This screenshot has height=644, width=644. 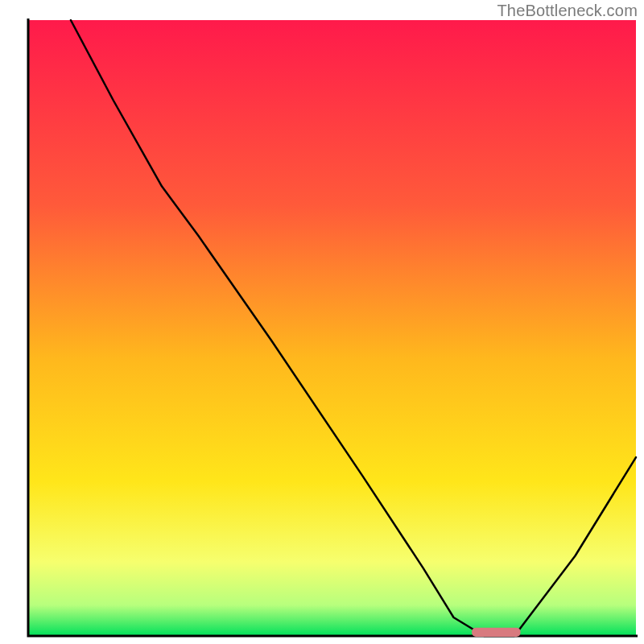 What do you see at coordinates (496, 633) in the screenshot?
I see `optimum-marker` at bounding box center [496, 633].